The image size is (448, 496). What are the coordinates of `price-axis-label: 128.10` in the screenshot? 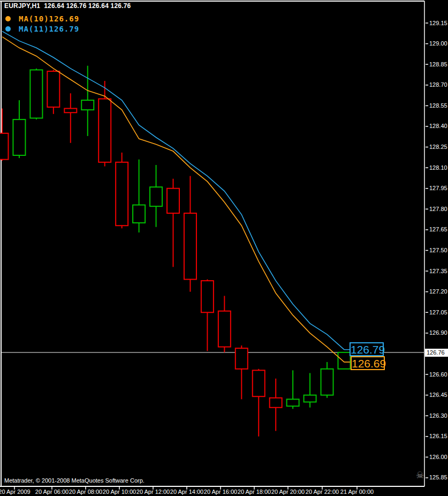 It's located at (438, 168).